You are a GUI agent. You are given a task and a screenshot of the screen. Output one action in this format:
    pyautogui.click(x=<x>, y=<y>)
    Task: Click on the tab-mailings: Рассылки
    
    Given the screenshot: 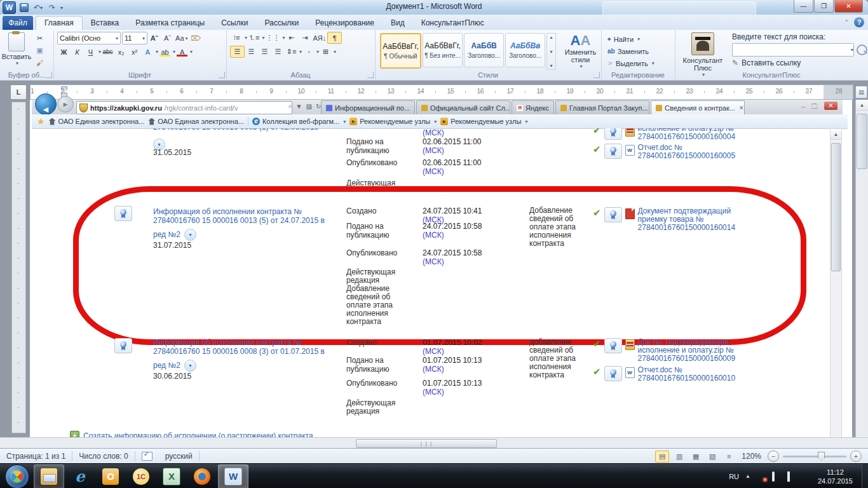 What is the action you would take?
    pyautogui.click(x=281, y=23)
    